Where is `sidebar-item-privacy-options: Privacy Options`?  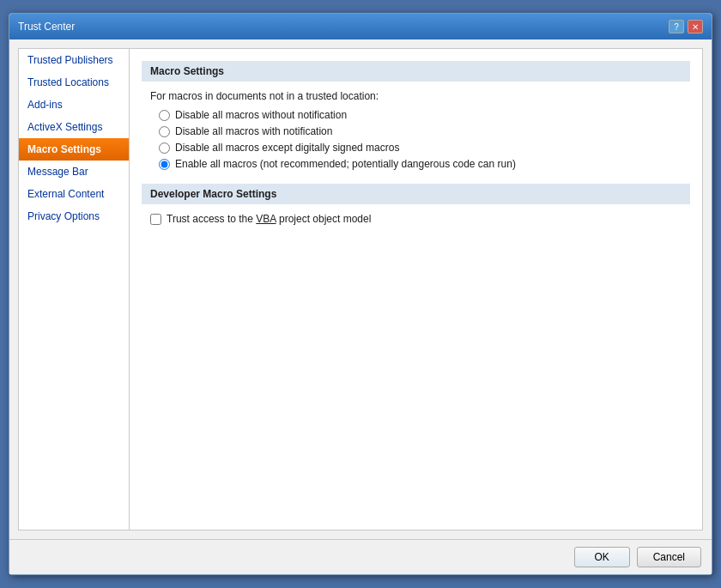
sidebar-item-privacy-options: Privacy Options is located at coordinates (74, 216).